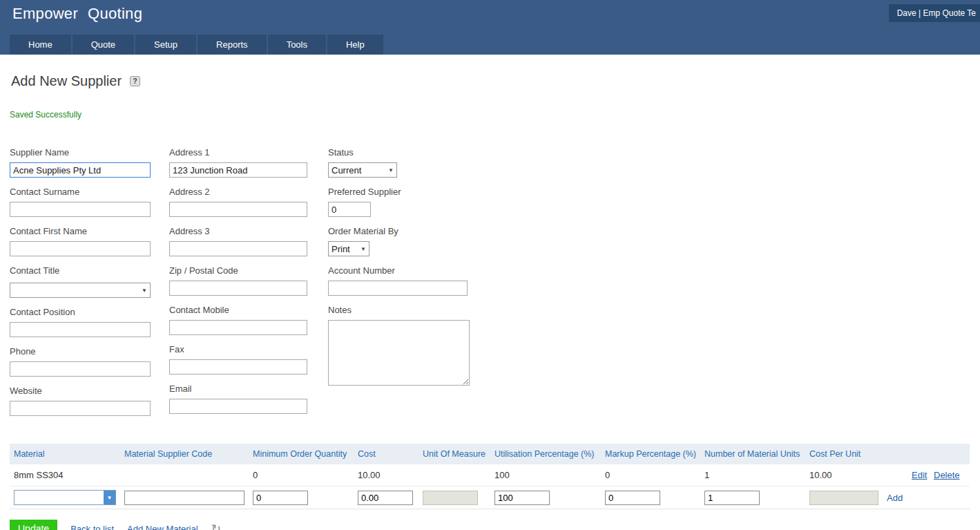 The height and width of the screenshot is (530, 980). Describe the element at coordinates (753, 454) in the screenshot. I see `col-header-number-of-material-units: Number of Material Units` at that location.